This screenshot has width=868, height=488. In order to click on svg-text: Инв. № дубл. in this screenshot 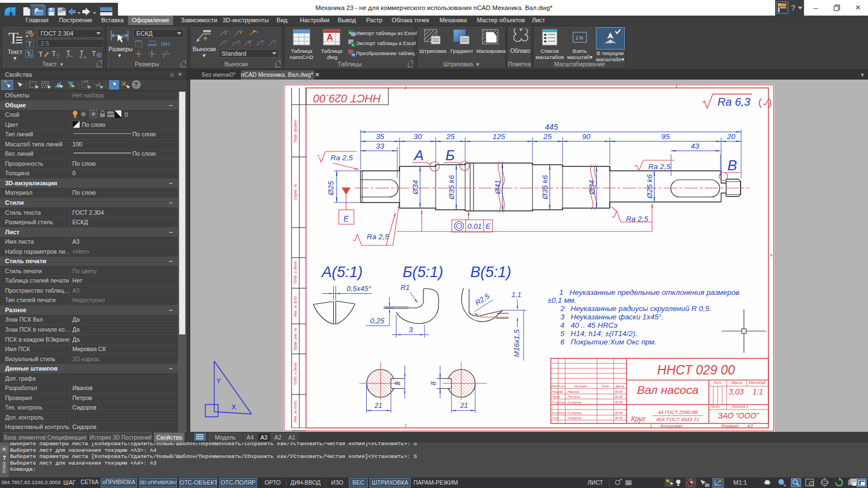, I will do `click(295, 306)`.